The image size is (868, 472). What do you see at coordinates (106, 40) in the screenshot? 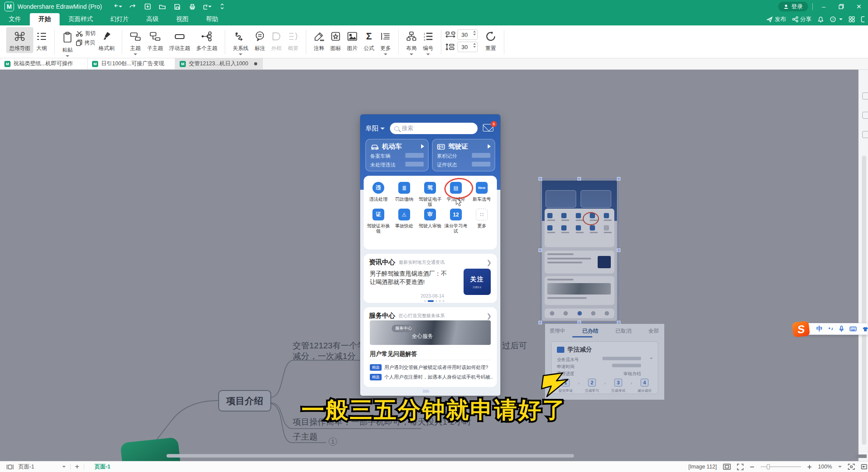
I see `format-painter-button: 格式刷` at bounding box center [106, 40].